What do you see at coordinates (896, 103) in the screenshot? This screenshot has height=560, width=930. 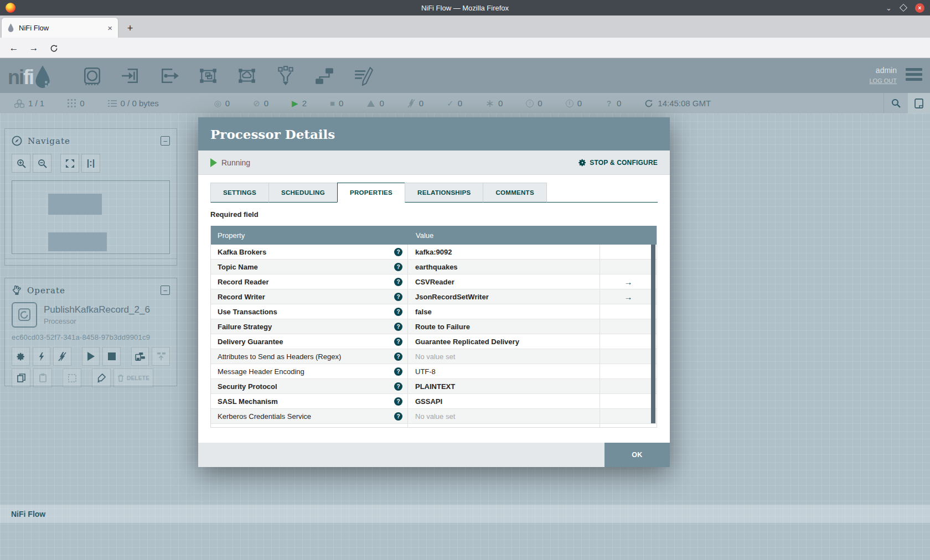 I see `search-icon` at bounding box center [896, 103].